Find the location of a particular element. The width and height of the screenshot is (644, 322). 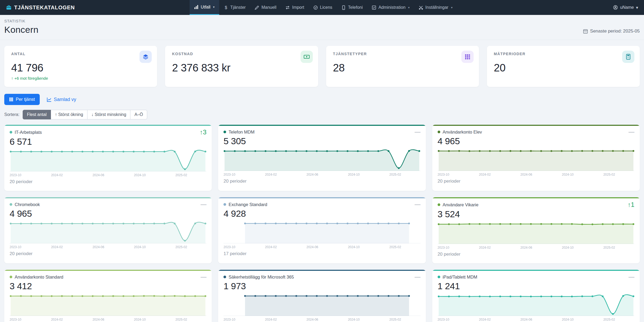

service-name: Telefon MDM is located at coordinates (320, 132).